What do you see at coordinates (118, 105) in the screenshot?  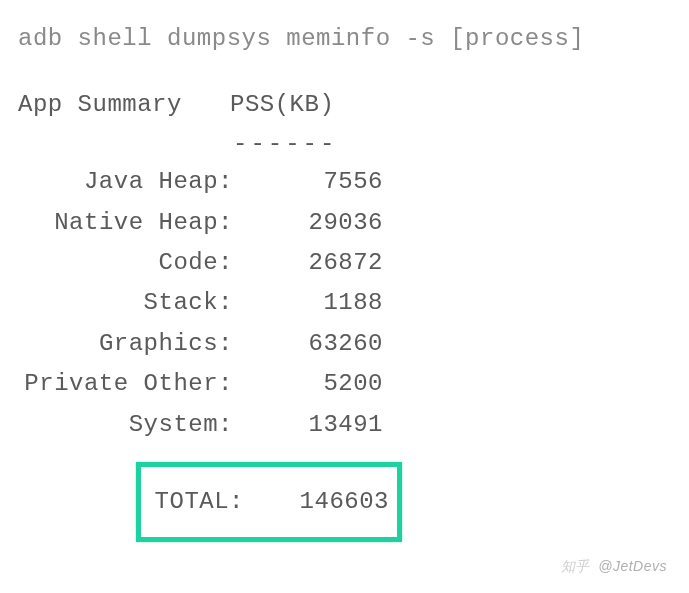 I see `summary-header-label: App Summary` at bounding box center [118, 105].